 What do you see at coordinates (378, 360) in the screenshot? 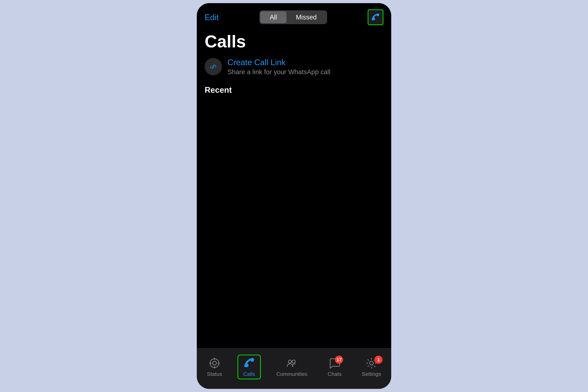
I see `settings-badge: 1` at bounding box center [378, 360].